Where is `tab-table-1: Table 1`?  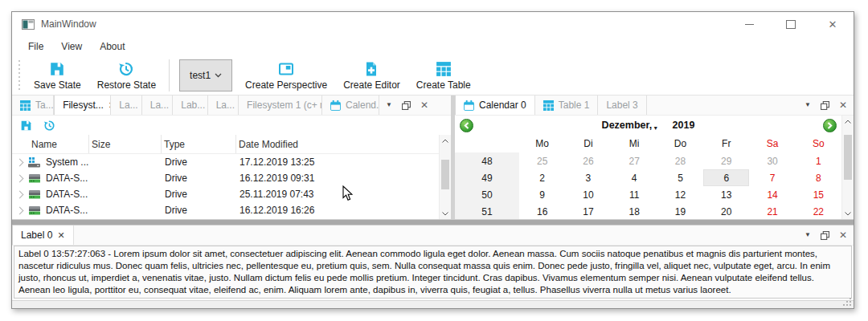 tab-table-1: Table 1 is located at coordinates (567, 105).